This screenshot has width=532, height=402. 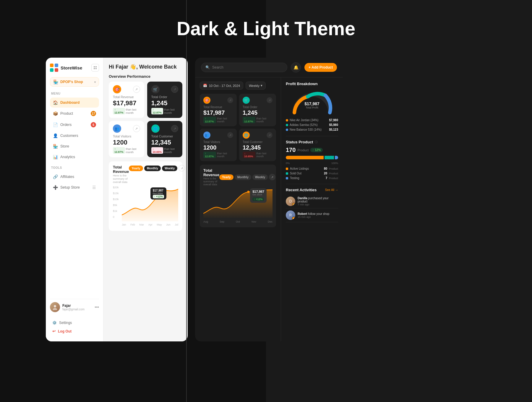 What do you see at coordinates (226, 177) in the screenshot?
I see `dark-tab-yearly: Yearly` at bounding box center [226, 177].